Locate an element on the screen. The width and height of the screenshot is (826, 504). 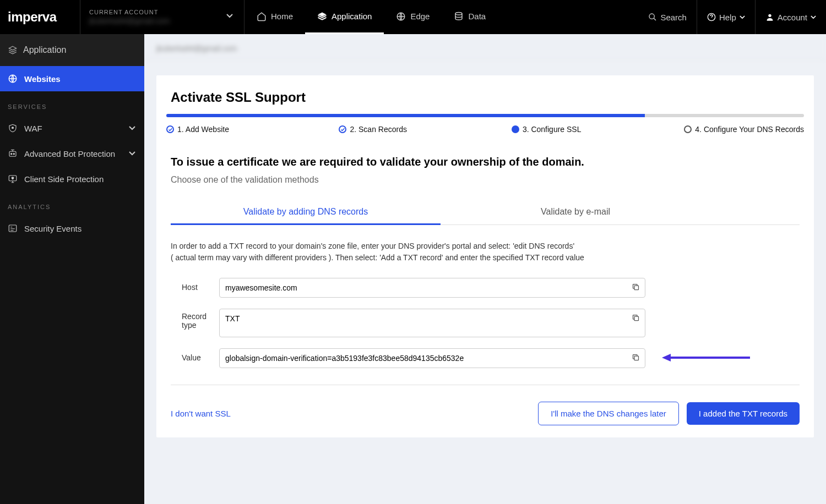
sidebar-item-label: Advanced Bot Protection is located at coordinates (69, 154).